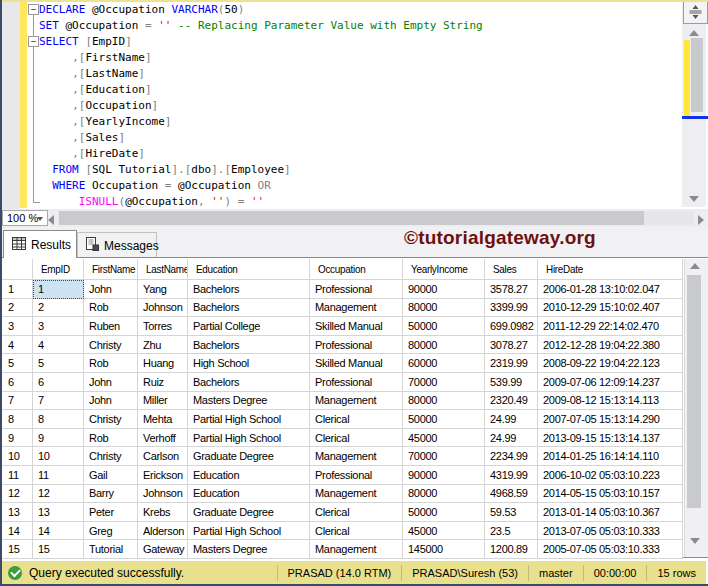 The height and width of the screenshot is (586, 708). What do you see at coordinates (58, 456) in the screenshot?
I see `grid-cell: 10` at bounding box center [58, 456].